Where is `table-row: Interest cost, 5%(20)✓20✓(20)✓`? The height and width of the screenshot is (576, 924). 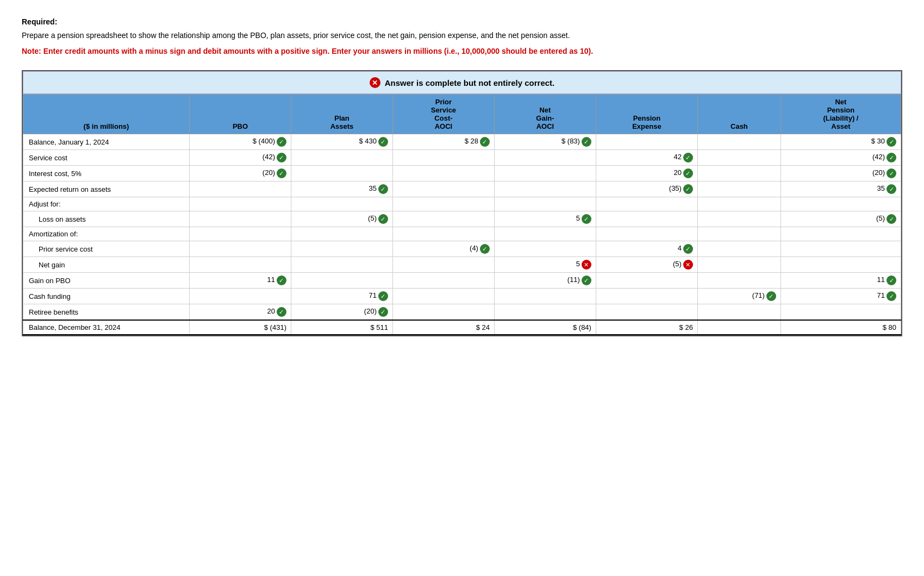 table-row: Interest cost, 5%(20)✓20✓(20)✓ is located at coordinates (462, 174).